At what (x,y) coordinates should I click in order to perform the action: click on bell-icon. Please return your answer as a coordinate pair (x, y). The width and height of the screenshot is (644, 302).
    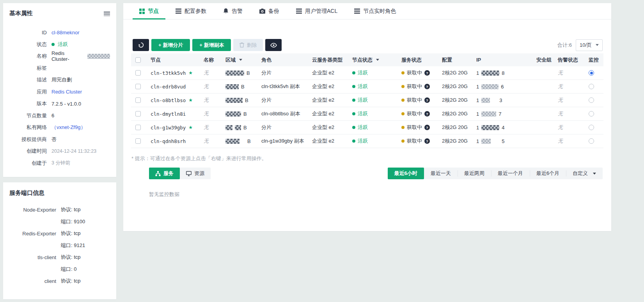
    Looking at the image, I should click on (226, 11).